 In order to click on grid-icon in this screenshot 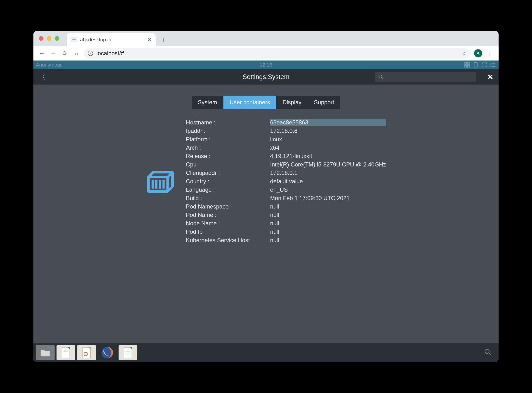, I will do `click(467, 65)`.